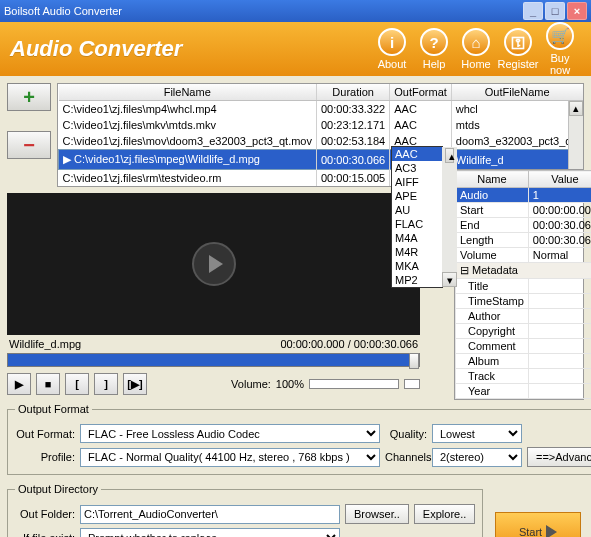 This screenshot has width=591, height=537. Describe the element at coordinates (377, 514) in the screenshot. I see `browse-button: Browser..` at that location.